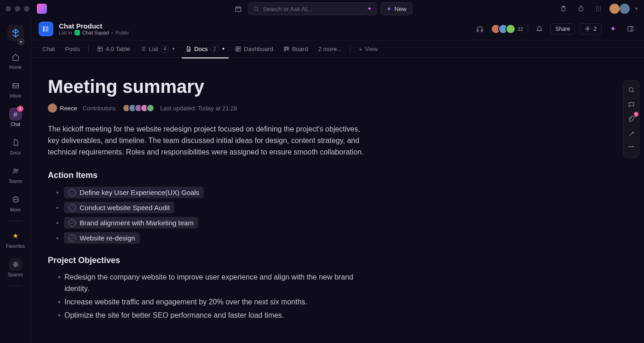 The image size is (644, 343). Describe the element at coordinates (94, 33) in the screenshot. I see `breadcrumb: List in Chat Squad • Public` at that location.